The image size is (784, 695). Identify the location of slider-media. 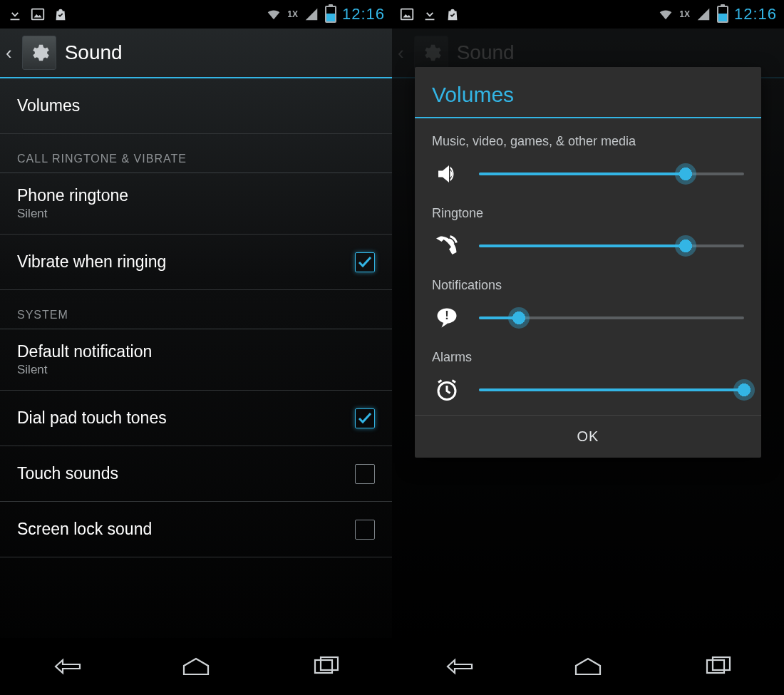
(612, 174).